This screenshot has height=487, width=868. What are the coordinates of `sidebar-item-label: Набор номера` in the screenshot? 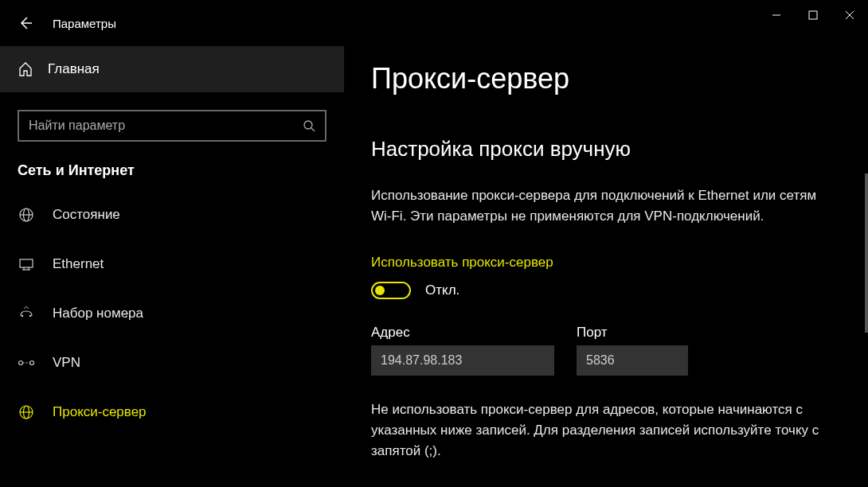 It's located at (98, 314).